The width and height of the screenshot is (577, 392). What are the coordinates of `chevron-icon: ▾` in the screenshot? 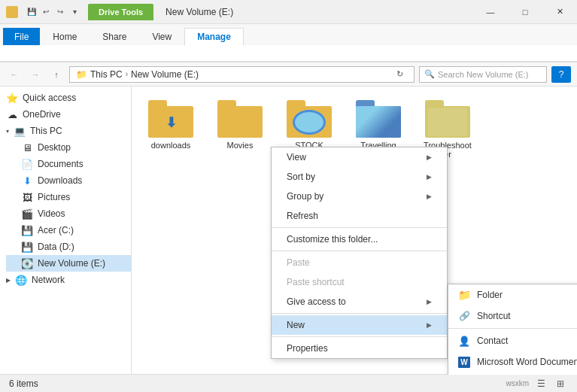 It's located at (8, 131).